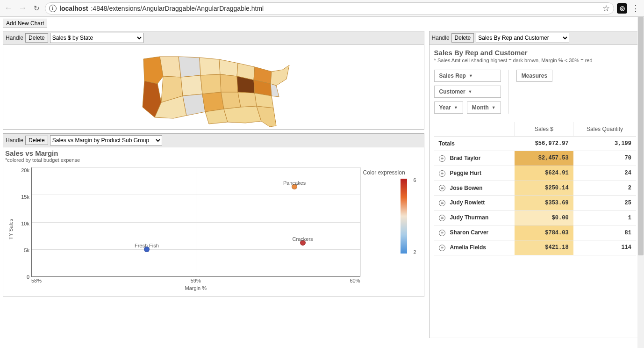 The width and height of the screenshot is (644, 348). What do you see at coordinates (177, 8) in the screenshot?
I see `url-path: :4848/extensions/AngularDraggable/Angula…` at bounding box center [177, 8].